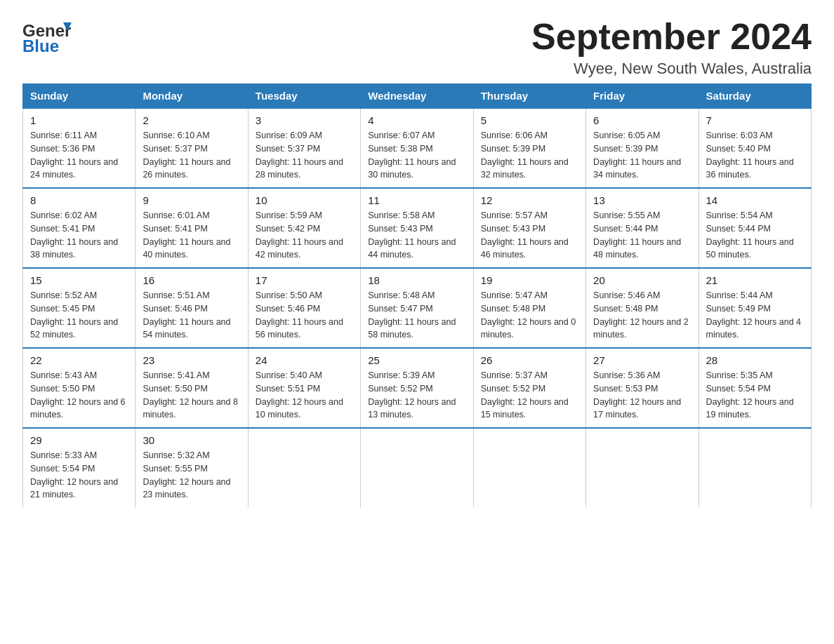 Image resolution: width=834 pixels, height=644 pixels. Describe the element at coordinates (79, 148) in the screenshot. I see `table-row: 1 Sunrise: 6:11 AMSunset: 5:36 PMDayligh…` at that location.